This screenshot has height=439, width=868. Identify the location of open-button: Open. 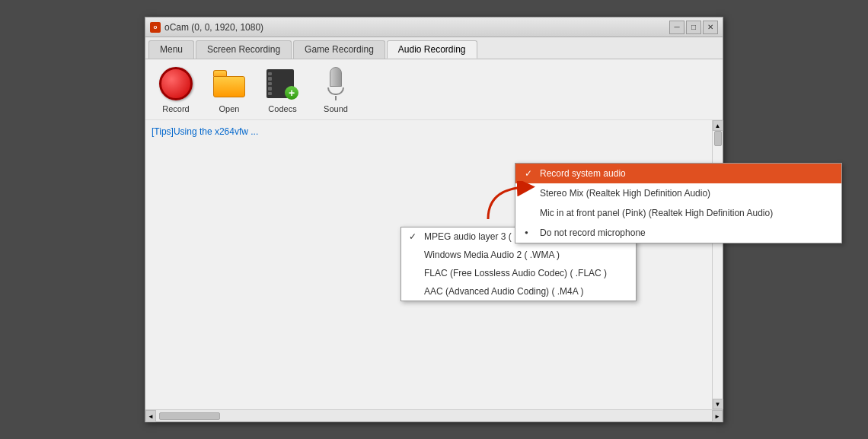
(229, 90).